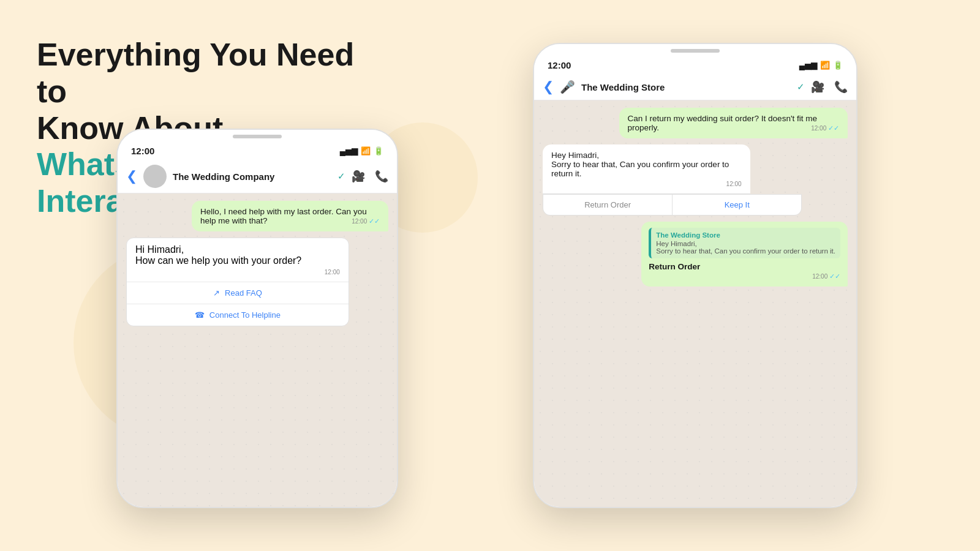 The height and width of the screenshot is (551, 980). What do you see at coordinates (567, 87) in the screenshot?
I see `mic-icon: 🎤` at bounding box center [567, 87].